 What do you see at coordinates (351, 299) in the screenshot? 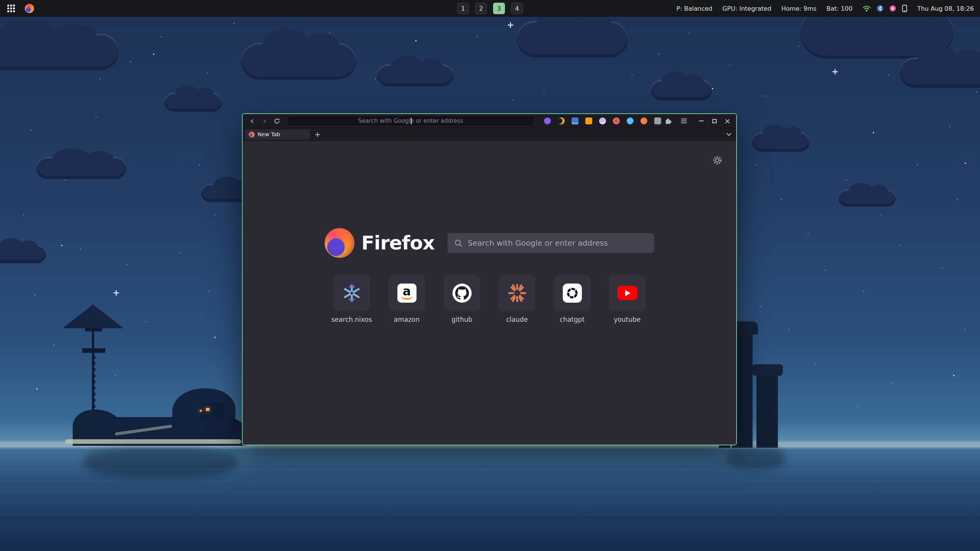
I see `shortcut-search-nixos: search.nixos` at bounding box center [351, 299].